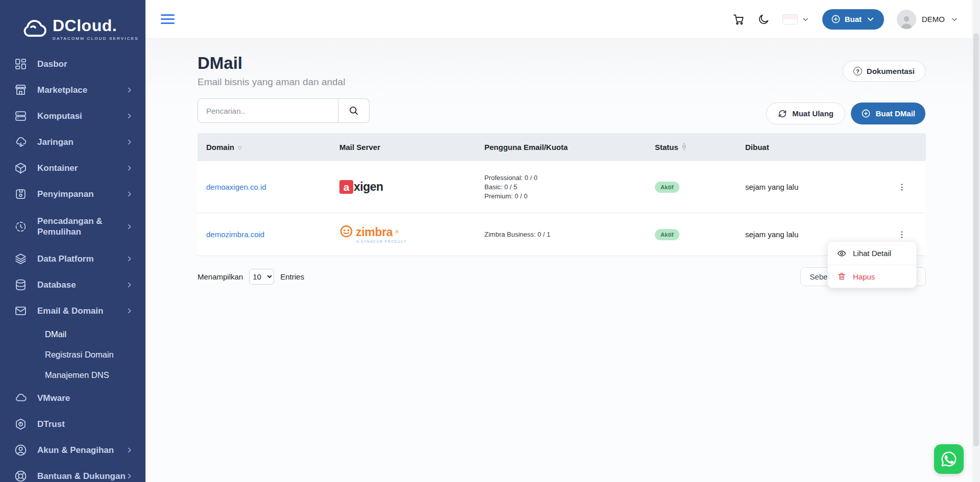 The height and width of the screenshot is (482, 980). What do you see at coordinates (562, 19) in the screenshot?
I see `topbar: Buat DEMO` at bounding box center [562, 19].